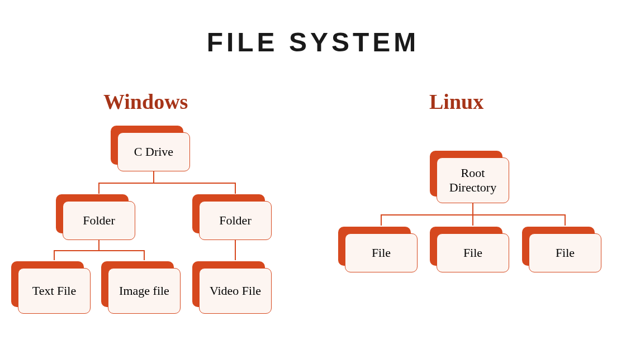 The width and height of the screenshot is (626, 364). Describe the element at coordinates (145, 102) in the screenshot. I see `heading-windows: Windows` at that location.